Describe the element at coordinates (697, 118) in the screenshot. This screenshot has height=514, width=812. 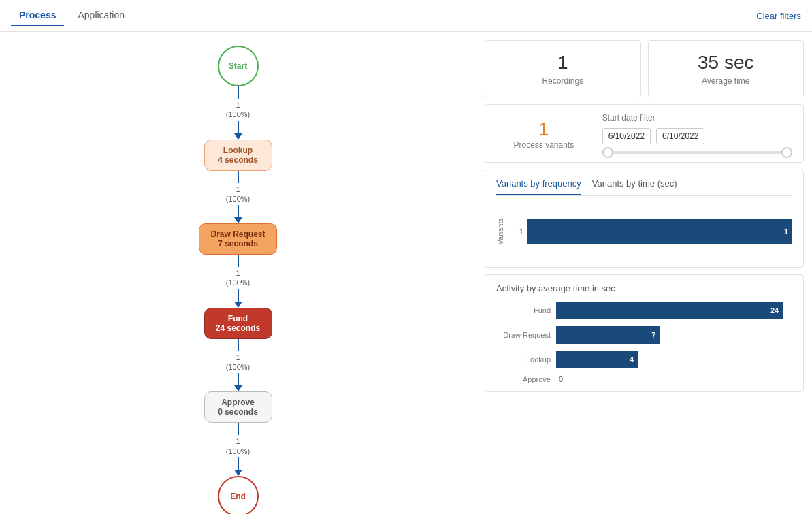
I see `date-filter-title: Start date filter` at that location.